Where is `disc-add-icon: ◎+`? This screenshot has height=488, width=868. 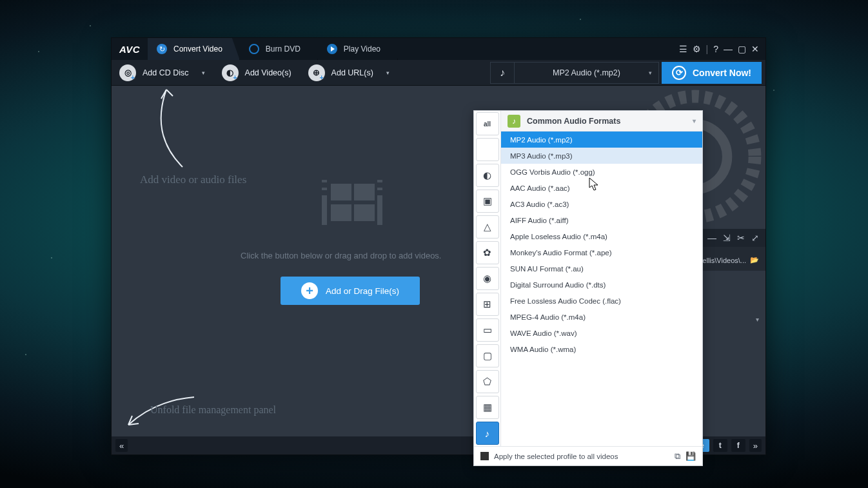 disc-add-icon: ◎+ is located at coordinates (128, 73).